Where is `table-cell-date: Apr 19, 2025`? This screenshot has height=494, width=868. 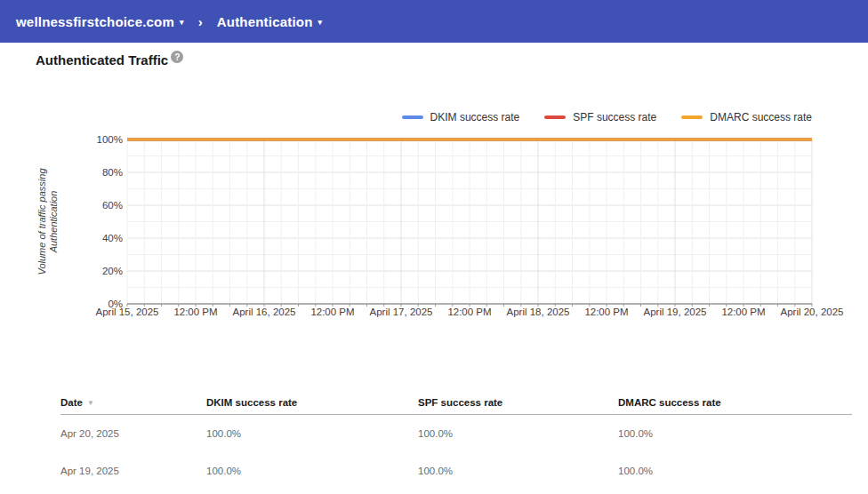 table-cell-date: Apr 19, 2025 is located at coordinates (133, 471).